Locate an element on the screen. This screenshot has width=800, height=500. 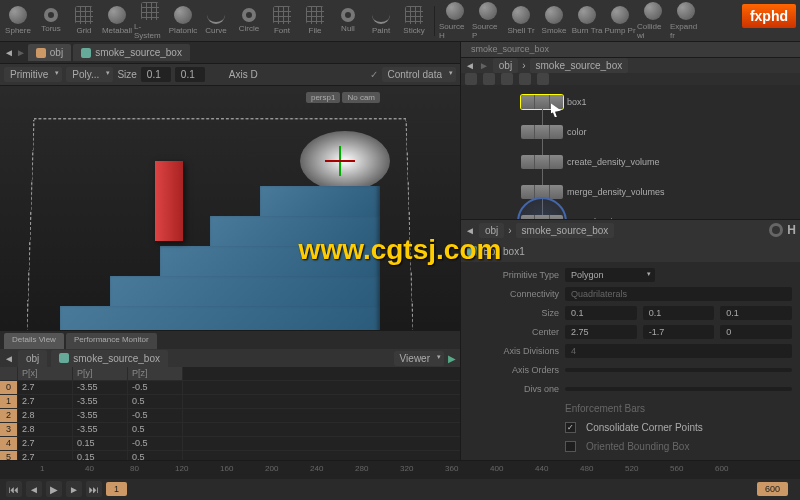
spreadsheet-table: P[x]P[y]P[z] 02.7-3.55-0.512.7-3.550.522… is located at coordinates (230, 414).